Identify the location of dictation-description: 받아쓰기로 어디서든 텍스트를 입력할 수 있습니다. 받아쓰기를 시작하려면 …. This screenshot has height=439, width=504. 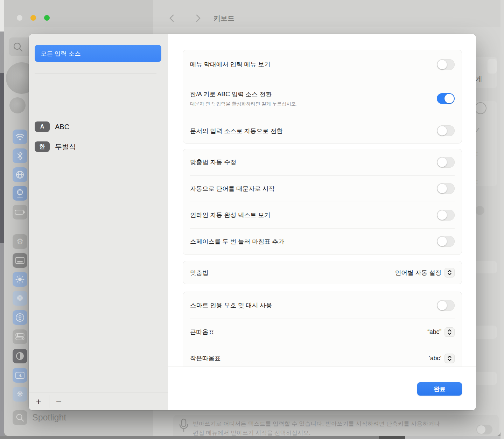
(331, 427).